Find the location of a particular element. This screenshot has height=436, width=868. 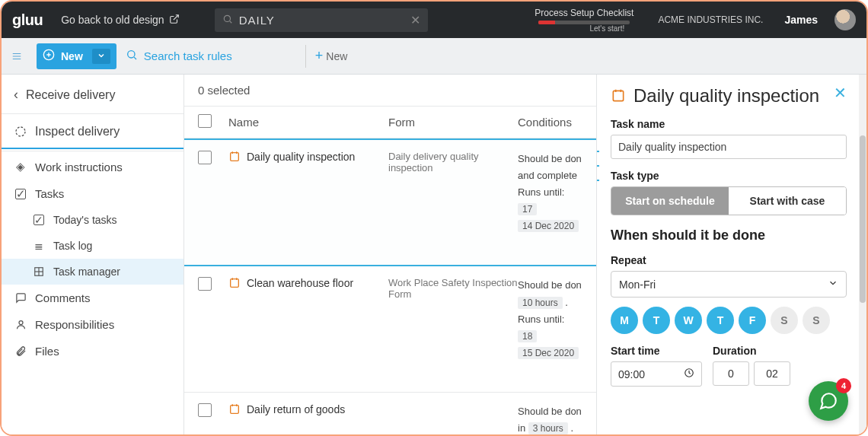

day-wed: W is located at coordinates (688, 320).